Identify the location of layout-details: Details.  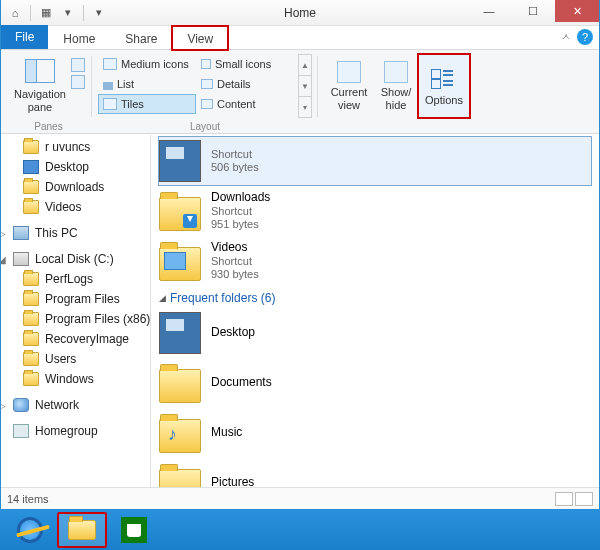
(245, 84).